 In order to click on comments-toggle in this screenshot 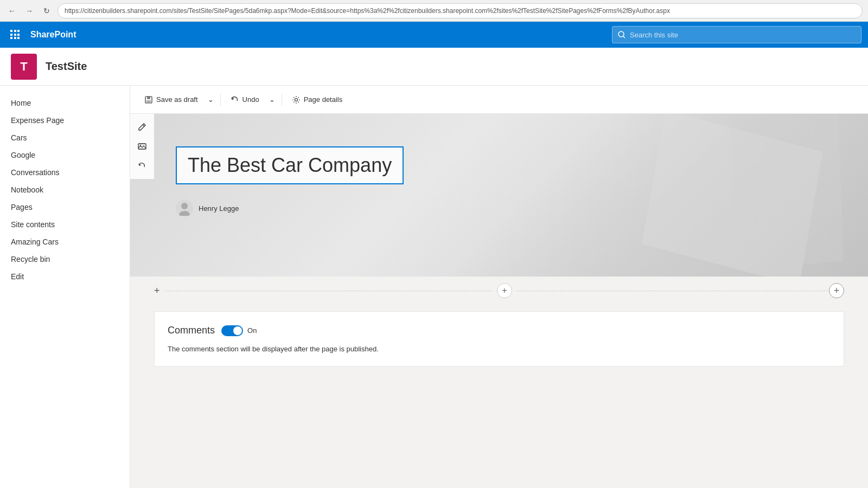, I will do `click(232, 331)`.